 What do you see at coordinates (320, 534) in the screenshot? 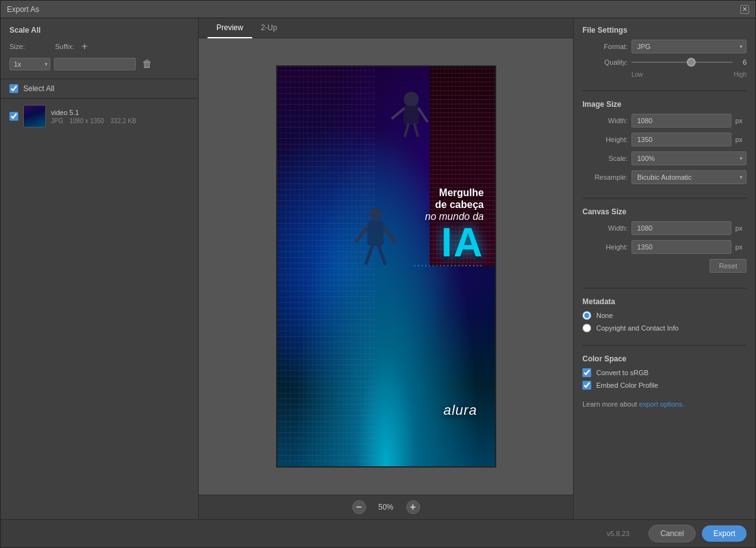
I see `version-text: v5.8.23` at bounding box center [320, 534].